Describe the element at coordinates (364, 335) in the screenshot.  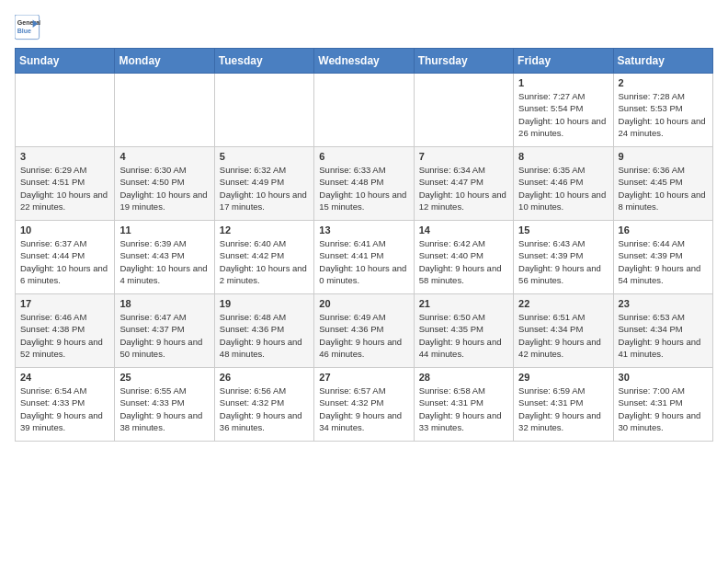
I see `day-info: Sunrise: 6:49 AM Sunset: 4:36 PM Dayligh…` at that location.